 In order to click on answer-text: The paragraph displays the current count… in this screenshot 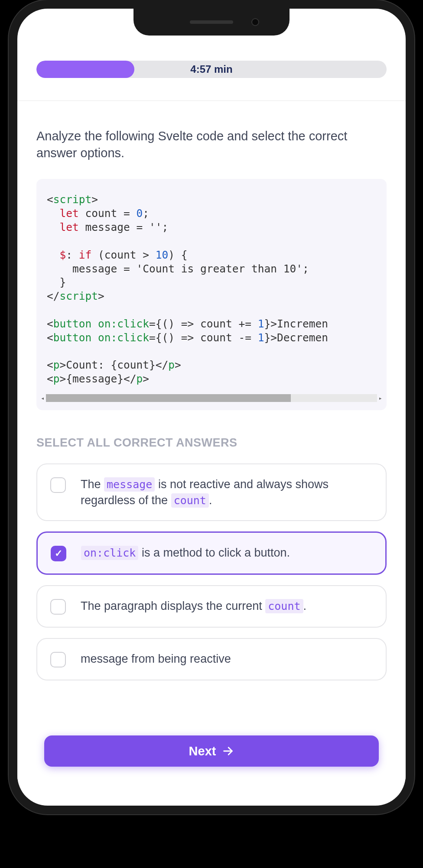, I will do `click(227, 606)`.